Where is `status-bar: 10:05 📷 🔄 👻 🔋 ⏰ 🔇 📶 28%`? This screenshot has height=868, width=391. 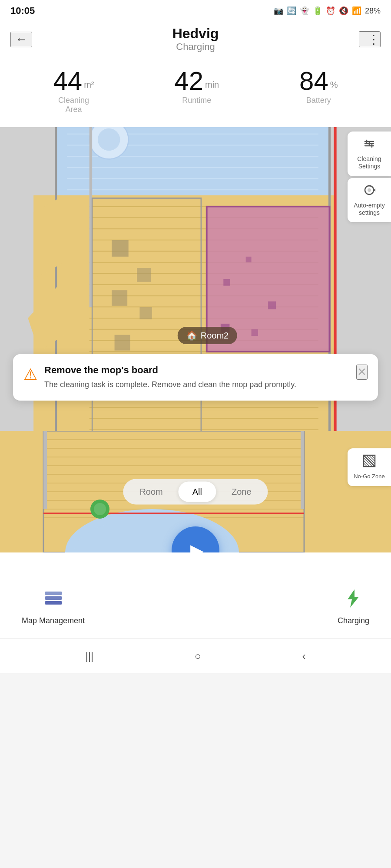 status-bar: 10:05 📷 🔄 👻 🔋 ⏰ 🔇 📶 28% is located at coordinates (196, 11).